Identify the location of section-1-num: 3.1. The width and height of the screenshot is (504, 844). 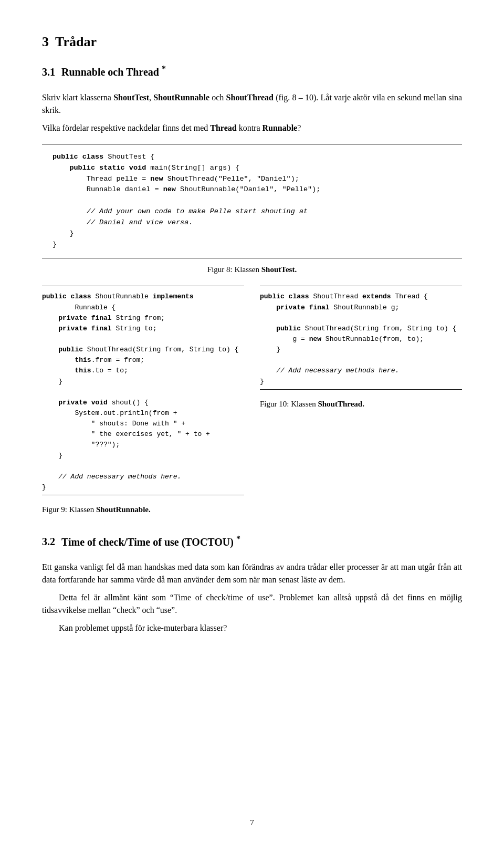
(48, 72).